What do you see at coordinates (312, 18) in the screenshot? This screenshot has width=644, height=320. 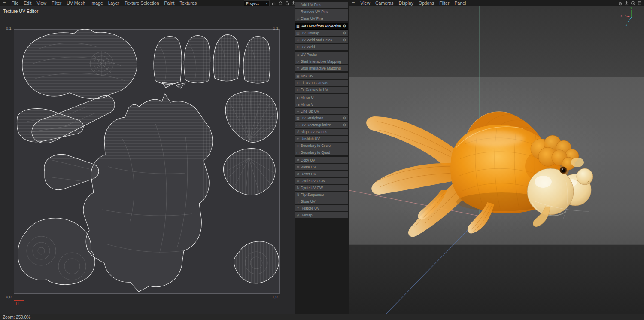 I see `tool-item-label: Clear UV Pins` at bounding box center [312, 18].